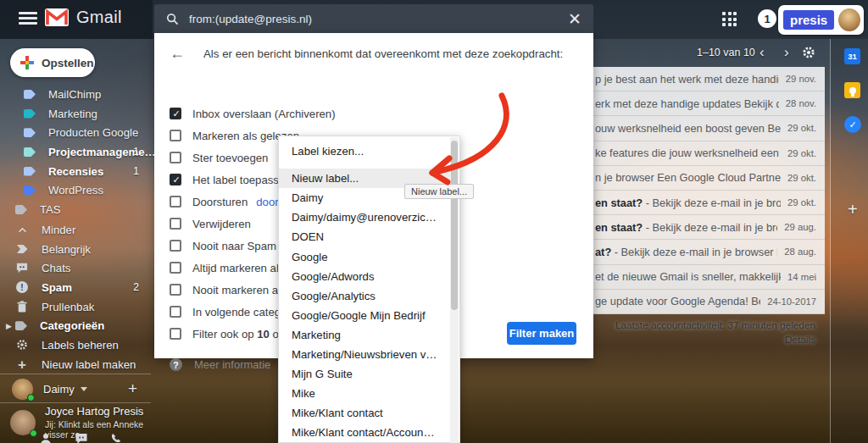 The height and width of the screenshot is (443, 868). I want to click on keep-icon, so click(853, 90).